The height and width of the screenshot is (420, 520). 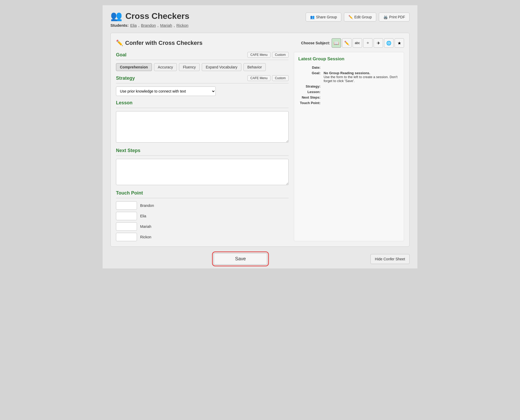 I want to click on touch-point-divider, so click(x=202, y=198).